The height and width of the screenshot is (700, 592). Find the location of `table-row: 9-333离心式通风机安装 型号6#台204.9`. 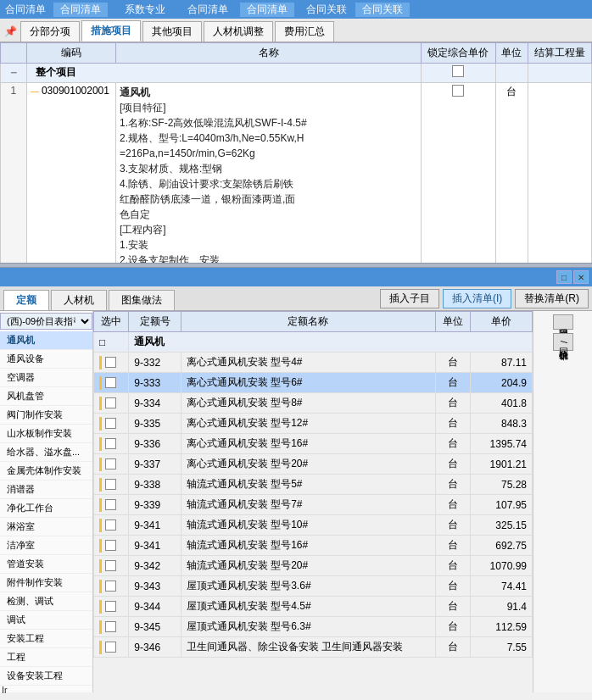

table-row: 9-333离心式通风机安装 型号6#台204.9 is located at coordinates (314, 383).